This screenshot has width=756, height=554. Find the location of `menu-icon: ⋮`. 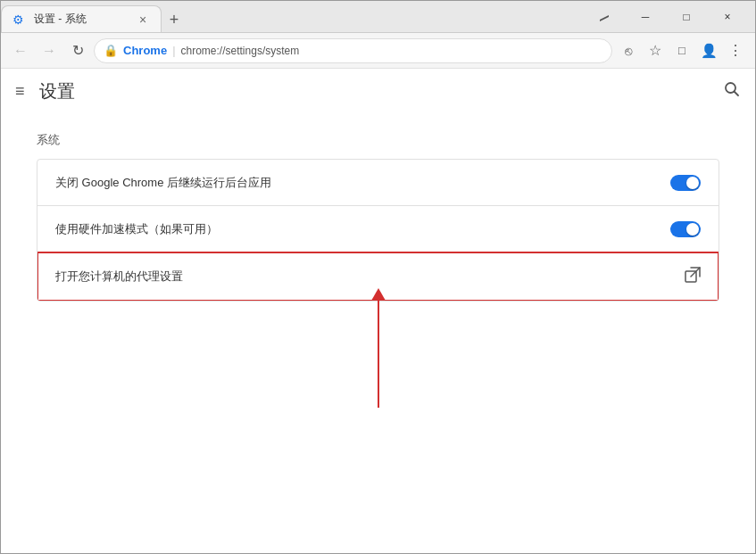

menu-icon: ⋮ is located at coordinates (735, 50).